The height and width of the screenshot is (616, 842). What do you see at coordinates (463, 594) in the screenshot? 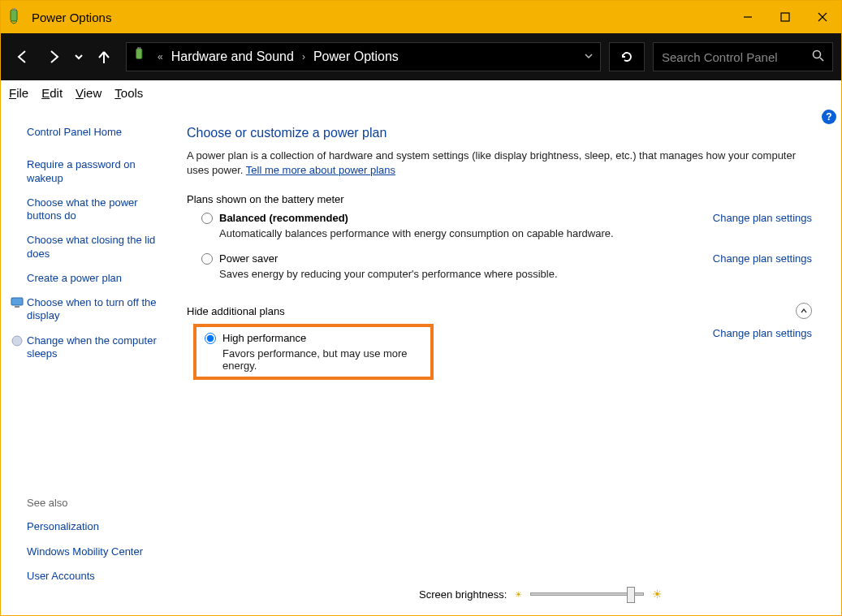
I see `brightness-label: Screen brightness:` at bounding box center [463, 594].